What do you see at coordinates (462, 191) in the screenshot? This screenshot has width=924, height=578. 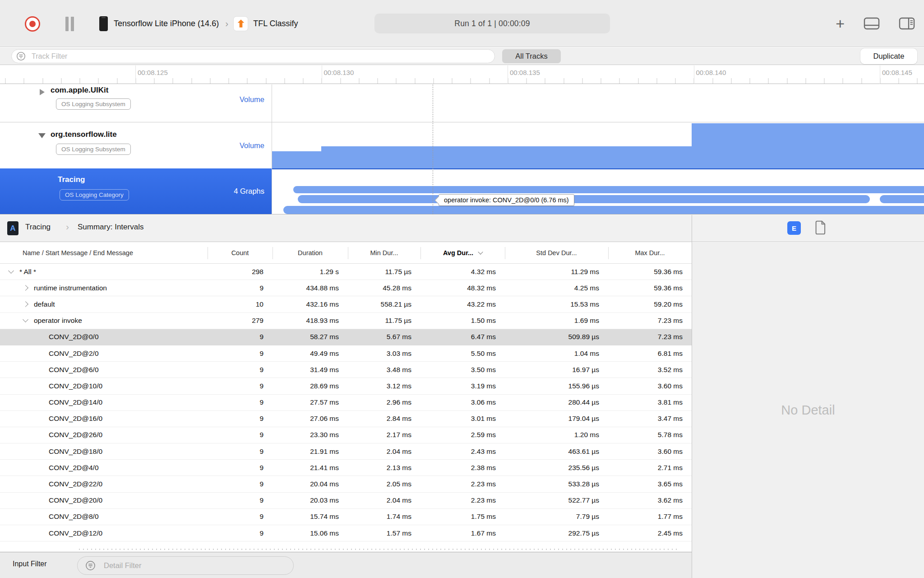 I see `track-row-tracing-selected: Tracing OS Logging Category 4 Graphs` at bounding box center [462, 191].